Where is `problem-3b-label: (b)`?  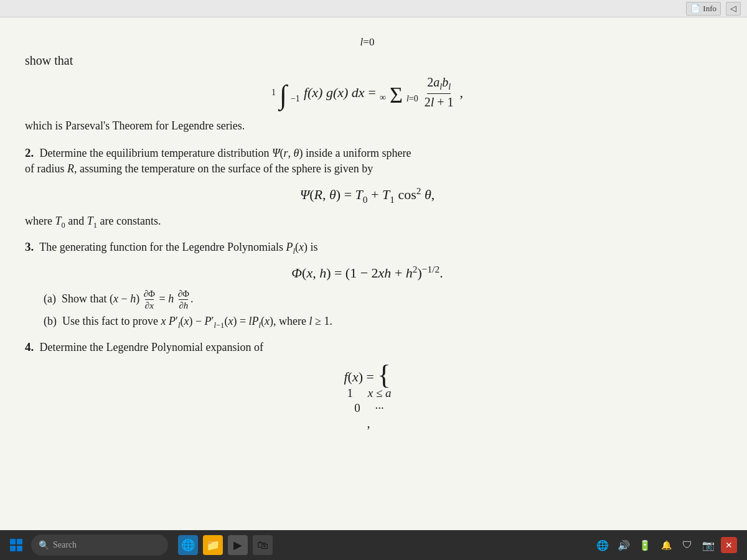
problem-3b-label: (b) is located at coordinates (50, 321).